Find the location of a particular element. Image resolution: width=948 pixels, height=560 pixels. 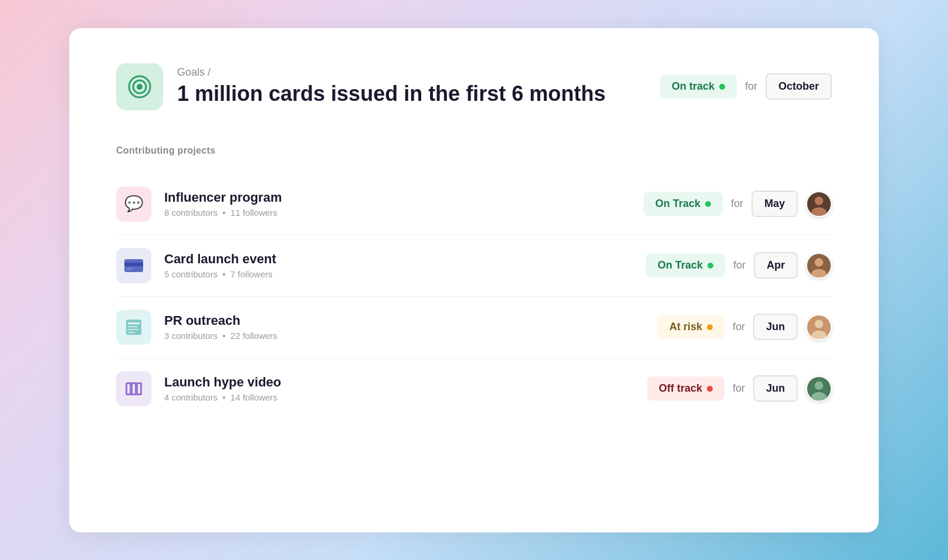

project-right: Off track for Jun is located at coordinates (739, 388).